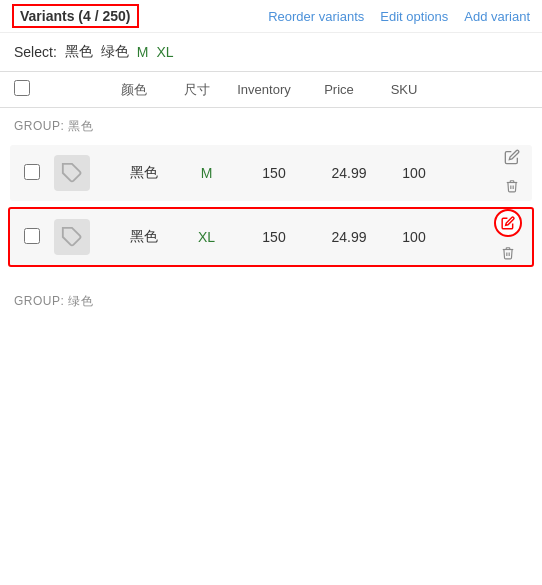  What do you see at coordinates (271, 90) in the screenshot?
I see `table-header: 颜色 尺寸 Inventory Price SKU` at bounding box center [271, 90].